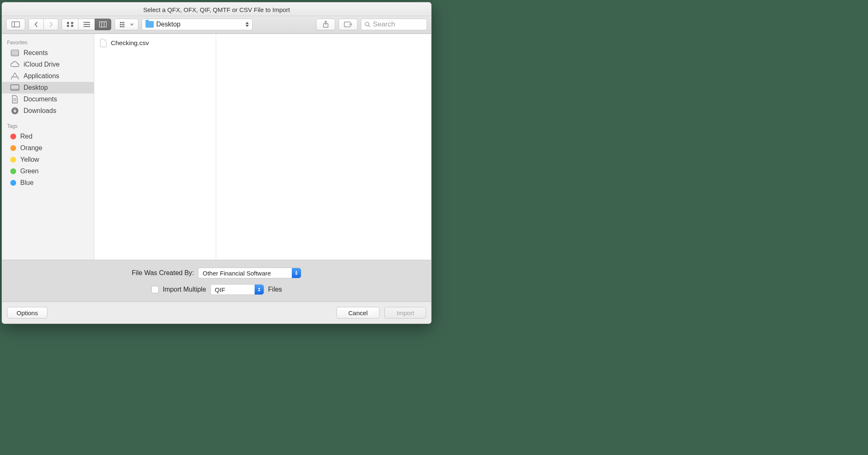 This screenshot has height=455, width=868. Describe the element at coordinates (126, 24) in the screenshot. I see `group-by-button` at that location.